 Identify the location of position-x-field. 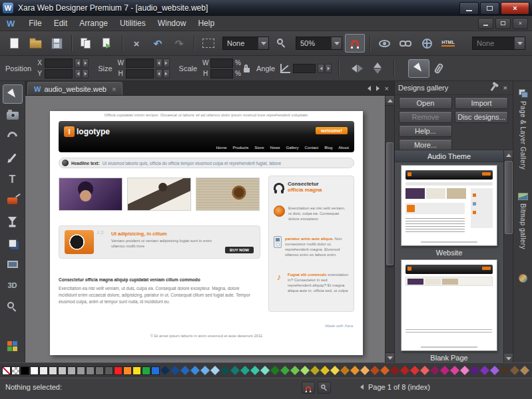
(59, 63).